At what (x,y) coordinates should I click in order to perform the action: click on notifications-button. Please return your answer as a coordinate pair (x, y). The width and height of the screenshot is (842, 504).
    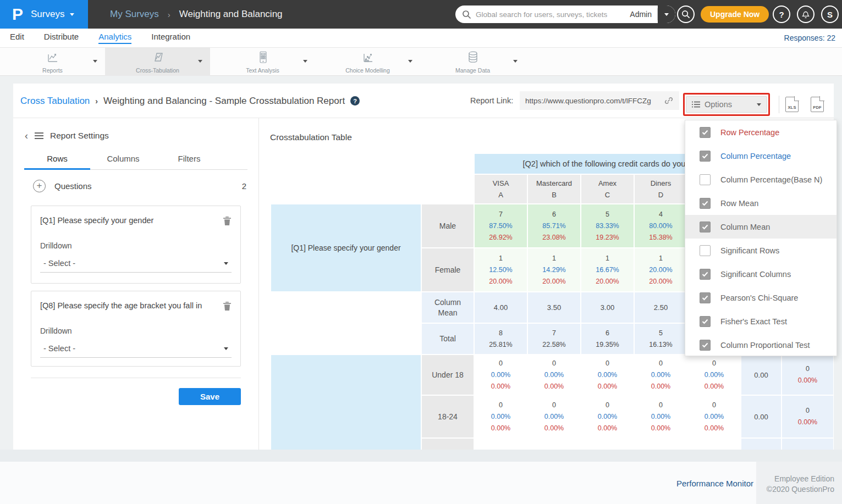
    Looking at the image, I should click on (806, 14).